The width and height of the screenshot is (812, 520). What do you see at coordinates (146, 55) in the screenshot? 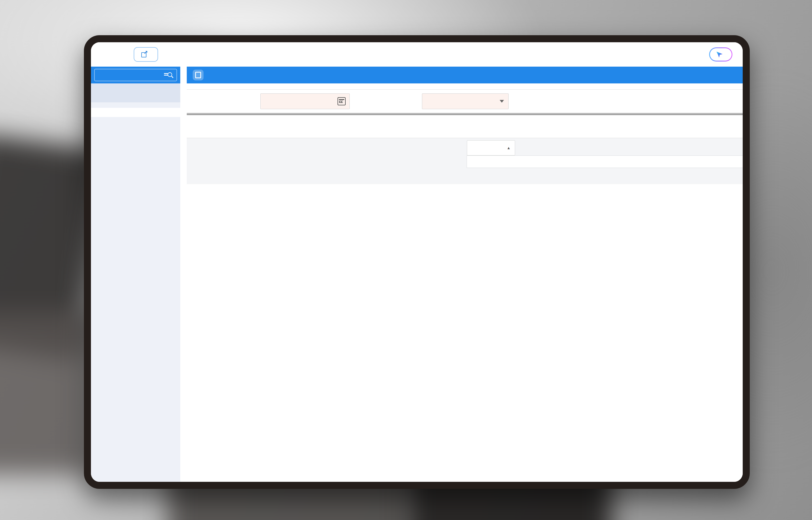
I see `open-tab-button` at bounding box center [146, 55].